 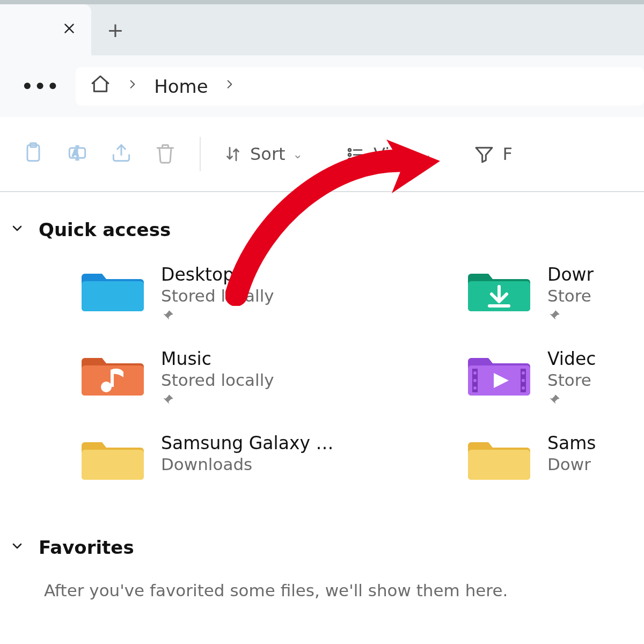 What do you see at coordinates (113, 373) in the screenshot?
I see `music-folder-icon` at bounding box center [113, 373].